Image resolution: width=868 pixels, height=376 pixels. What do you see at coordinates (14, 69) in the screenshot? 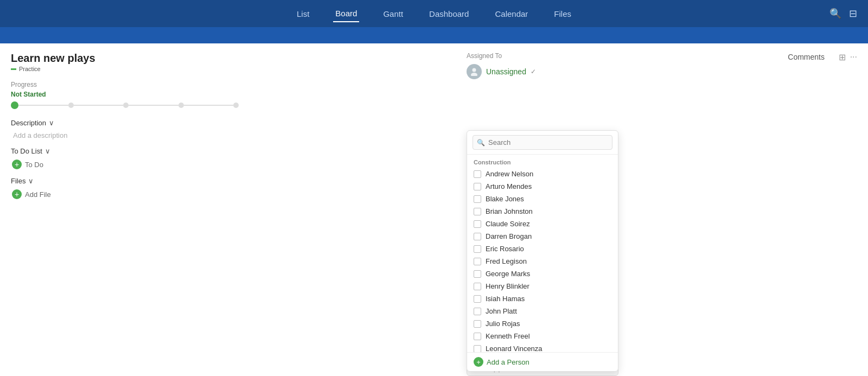
I see `tag-bar-icon` at bounding box center [14, 69].